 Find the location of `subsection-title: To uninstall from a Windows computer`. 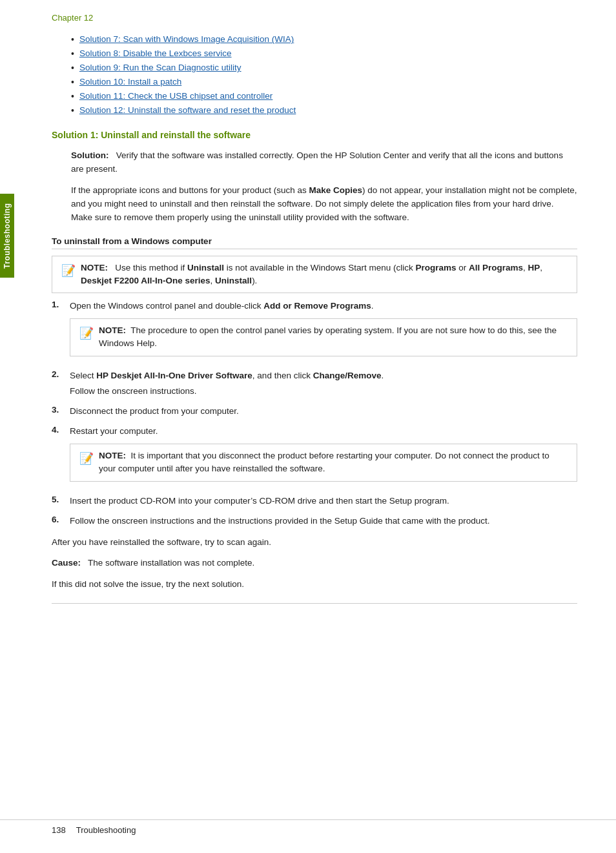

subsection-title: To uninstall from a Windows computer is located at coordinates (314, 243).